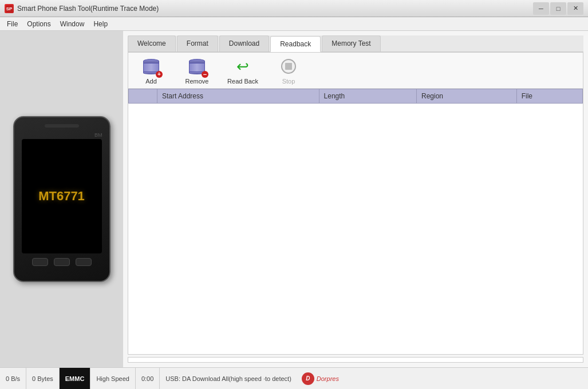  What do you see at coordinates (151, 81) in the screenshot?
I see `add-label: Add` at bounding box center [151, 81].